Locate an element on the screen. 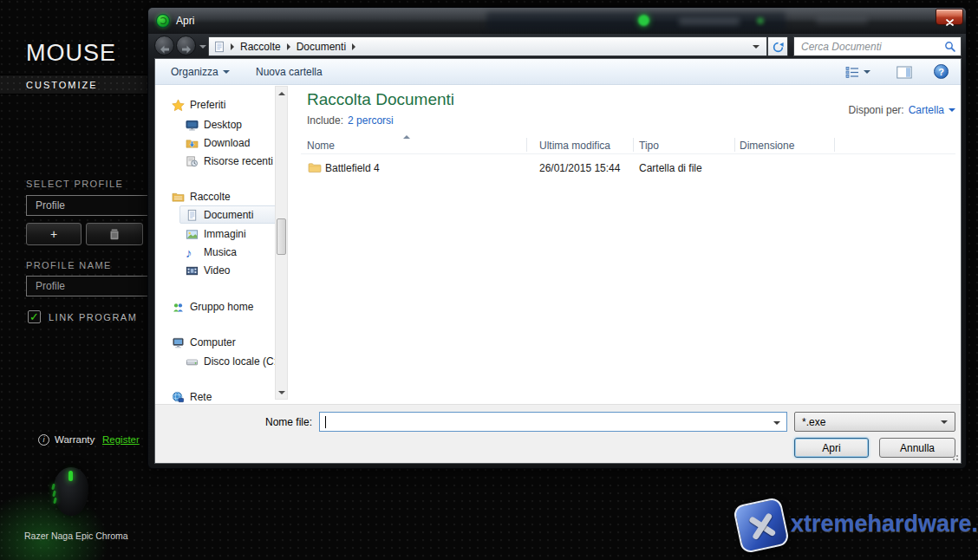 The height and width of the screenshot is (560, 978). sidebar-item-documenti: Documenti is located at coordinates (219, 215).